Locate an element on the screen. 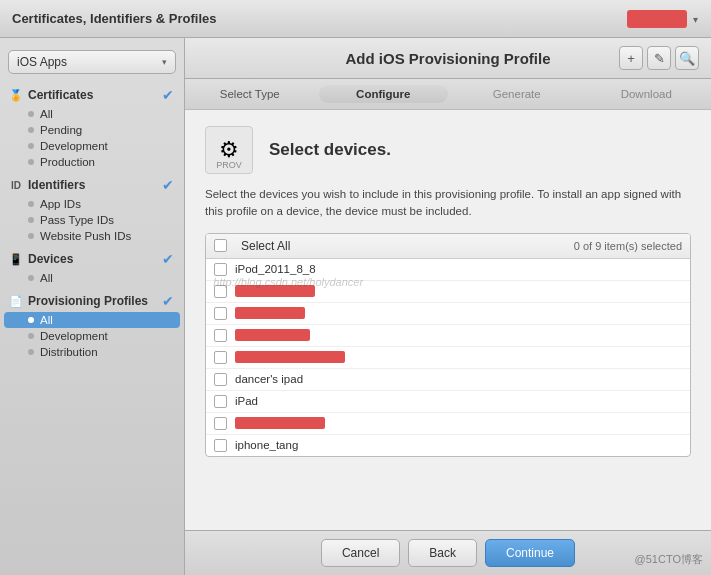 The height and width of the screenshot is (575, 711). title-bar: Certificates, Identifiers & Profiles ▾ is located at coordinates (356, 19).